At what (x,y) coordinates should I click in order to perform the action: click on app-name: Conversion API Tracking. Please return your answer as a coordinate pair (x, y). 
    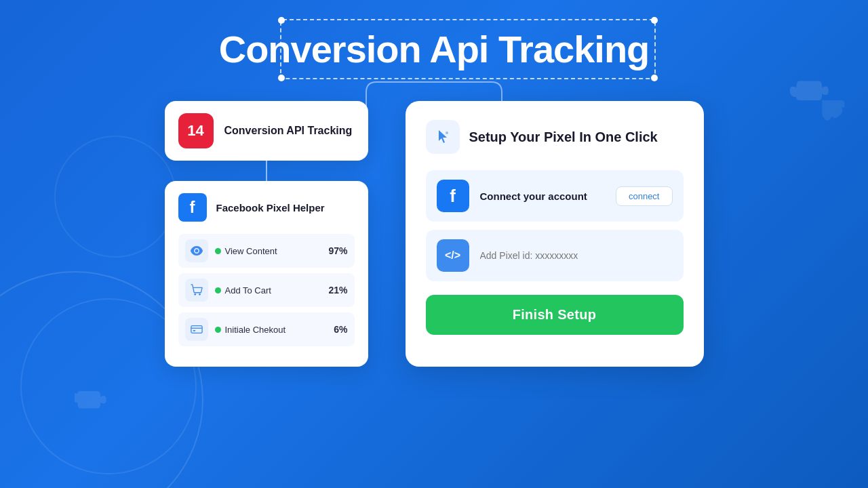
    Looking at the image, I should click on (289, 131).